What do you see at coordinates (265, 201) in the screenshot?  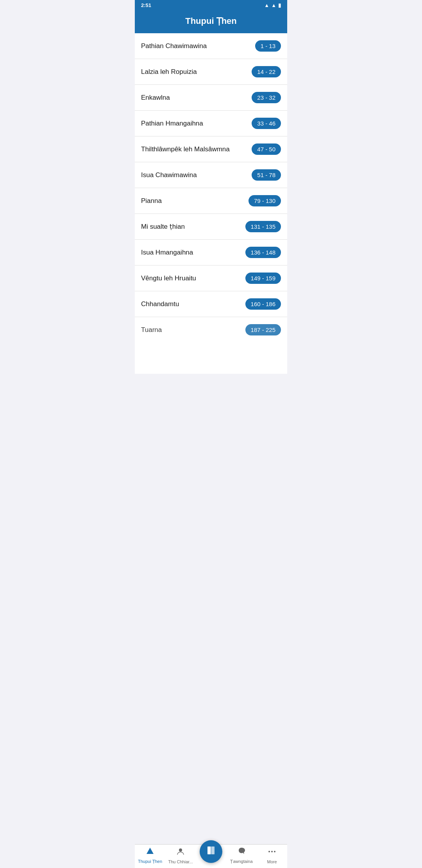 I see `item-badge: 79 - 130` at bounding box center [265, 201].